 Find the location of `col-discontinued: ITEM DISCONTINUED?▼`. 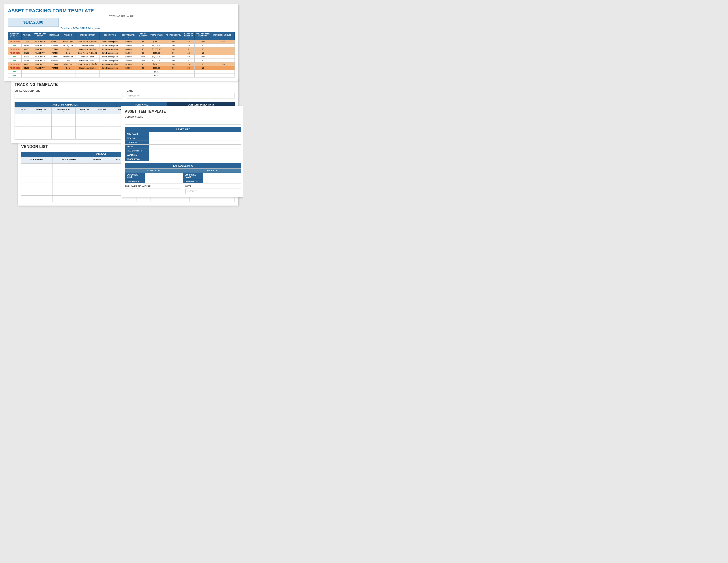

col-discontinued: ITEM DISCONTINUED?▼ is located at coordinates (223, 36).